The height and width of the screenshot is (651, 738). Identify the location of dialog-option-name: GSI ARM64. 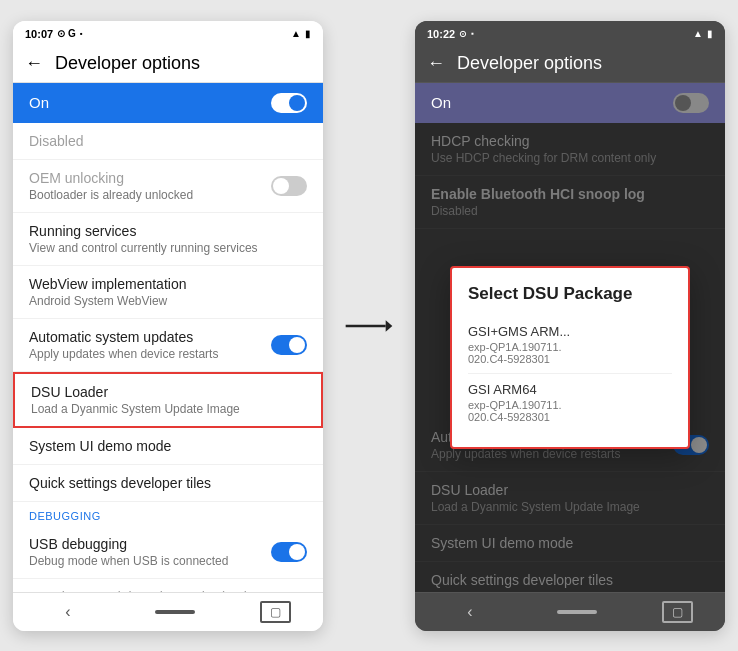
(570, 390).